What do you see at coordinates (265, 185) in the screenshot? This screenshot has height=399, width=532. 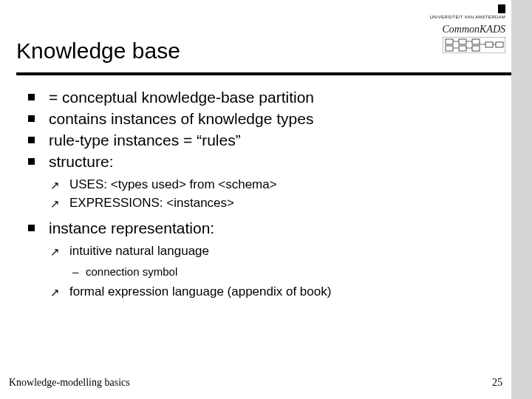 I see `sub-bullet-item: ↗ USES: <types used> from <schema>` at bounding box center [265, 185].